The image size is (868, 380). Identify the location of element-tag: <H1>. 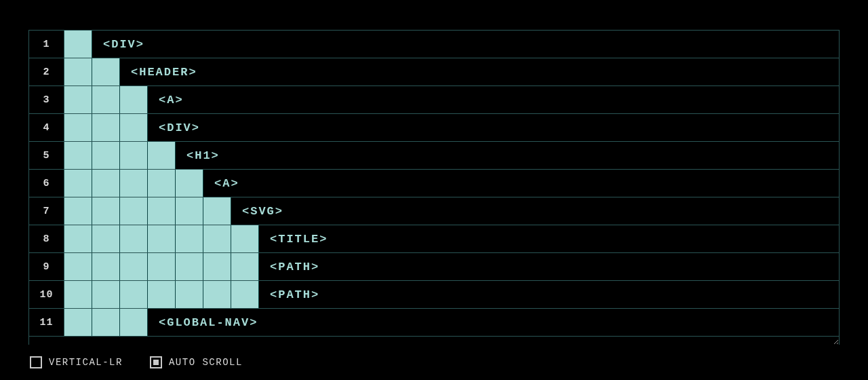
(198, 155).